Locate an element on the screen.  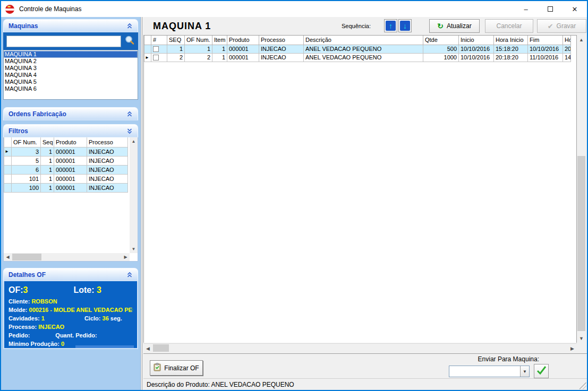
cell: 15:18:20 is located at coordinates (511, 49).